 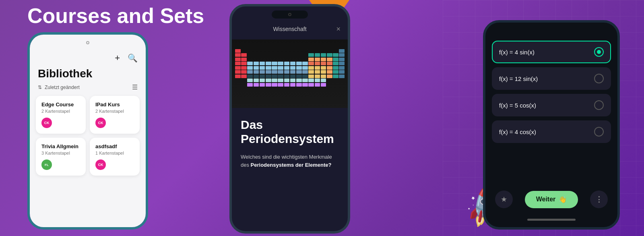 I want to click on star-icon: ★, so click(x=504, y=199).